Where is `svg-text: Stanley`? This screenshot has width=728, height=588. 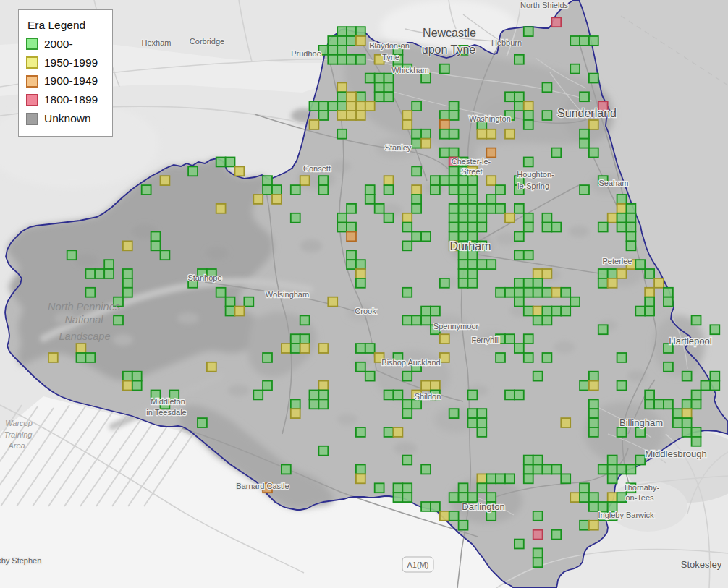 svg-text: Stanley is located at coordinates (398, 148).